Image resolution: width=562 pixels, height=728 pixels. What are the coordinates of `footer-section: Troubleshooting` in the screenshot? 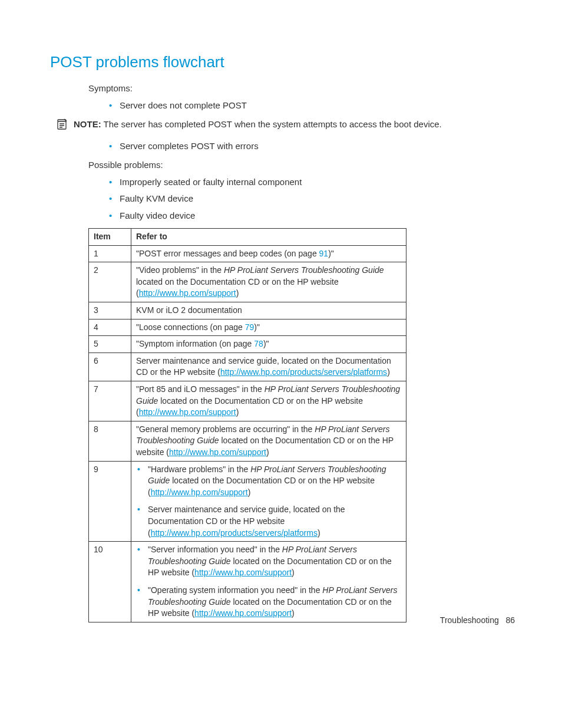 It's located at (470, 620).